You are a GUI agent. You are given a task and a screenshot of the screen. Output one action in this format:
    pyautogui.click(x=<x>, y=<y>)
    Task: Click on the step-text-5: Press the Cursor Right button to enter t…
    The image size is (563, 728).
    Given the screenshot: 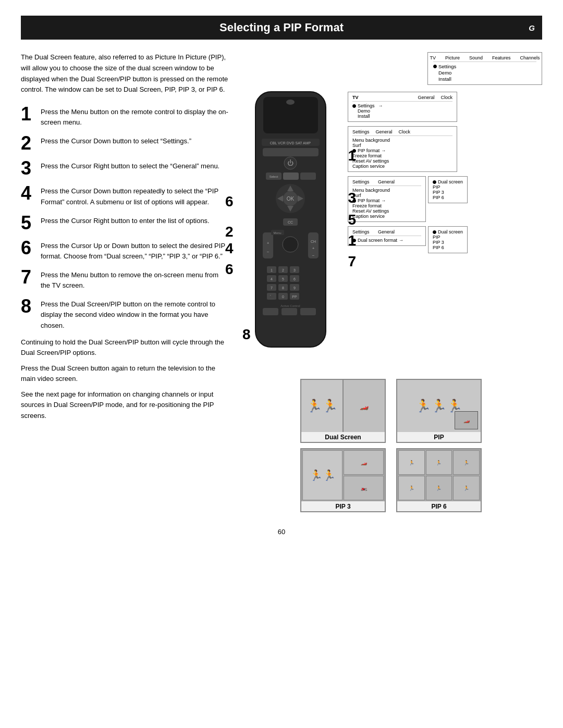 What is the action you would take?
    pyautogui.click(x=125, y=220)
    